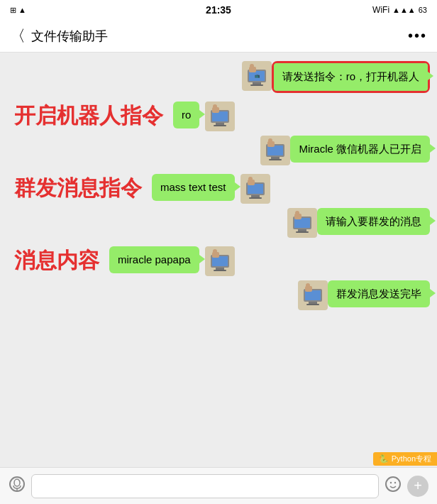 The width and height of the screenshot is (437, 504). What do you see at coordinates (400, 10) in the screenshot?
I see `status-right: WiFi ▲▲▲ 63` at bounding box center [400, 10].